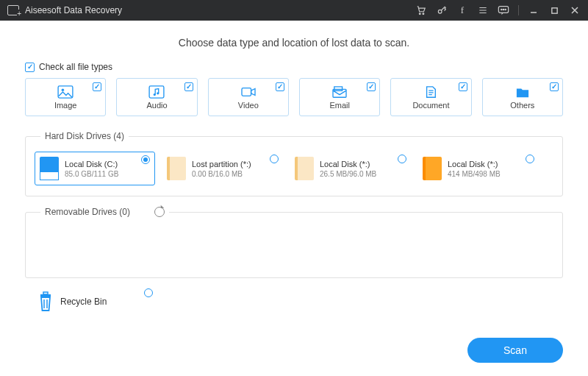  Describe the element at coordinates (157, 105) in the screenshot. I see `type-label-audio: Audio` at that location.